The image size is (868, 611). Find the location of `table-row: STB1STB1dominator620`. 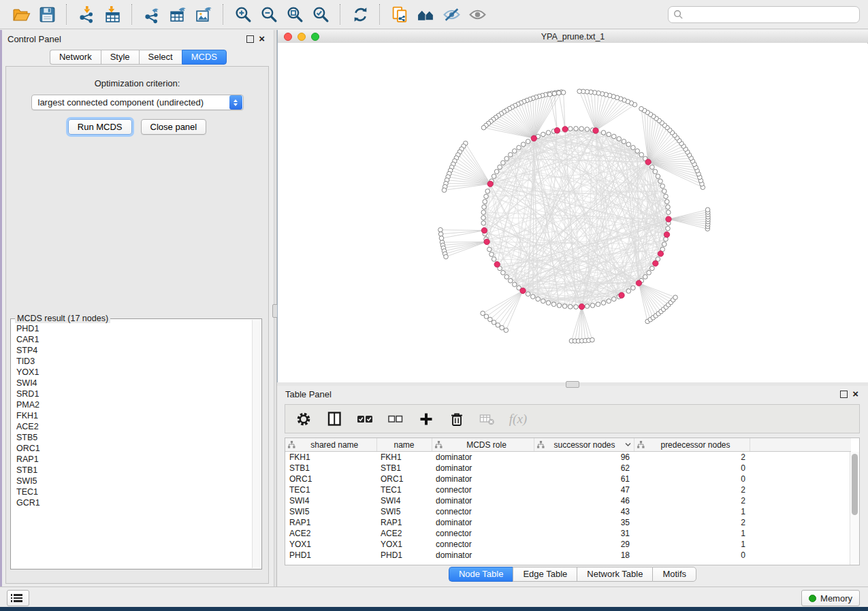

table-row: STB1STB1dominator620 is located at coordinates (568, 468).